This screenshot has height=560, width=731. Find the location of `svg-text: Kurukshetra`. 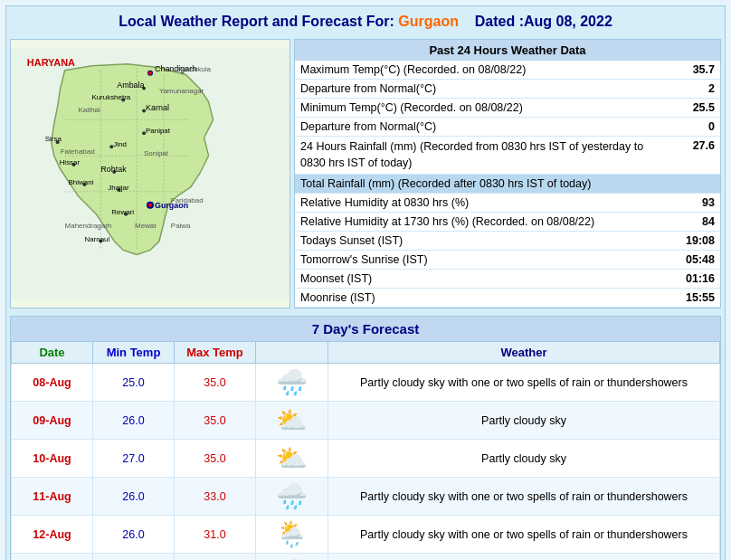

svg-text: Kurukshetra is located at coordinates (110, 98).